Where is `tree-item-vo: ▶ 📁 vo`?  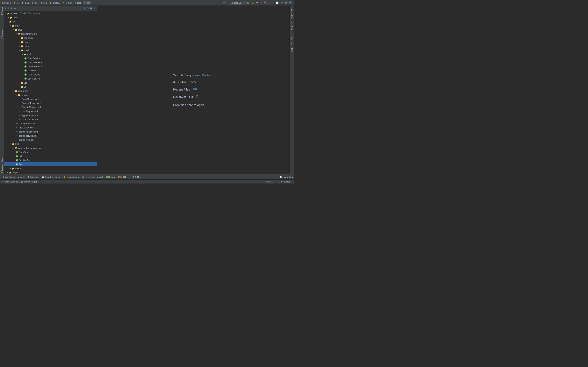
tree-item-vo: ▶ 📁 vo is located at coordinates (51, 87).